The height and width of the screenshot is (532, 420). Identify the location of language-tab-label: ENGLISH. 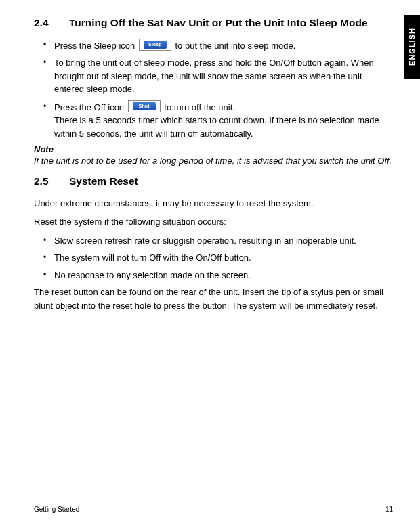
(412, 47).